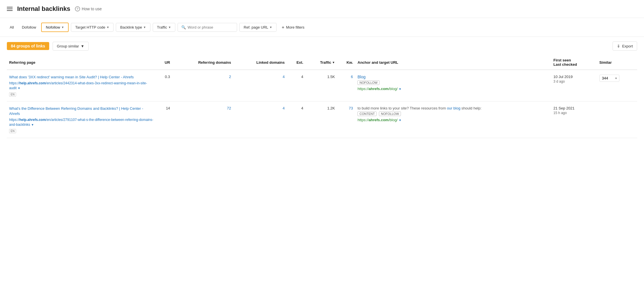 The height and width of the screenshot is (303, 644). I want to click on table-row: What does '3XX redirect' warning mean in…, so click(322, 85).